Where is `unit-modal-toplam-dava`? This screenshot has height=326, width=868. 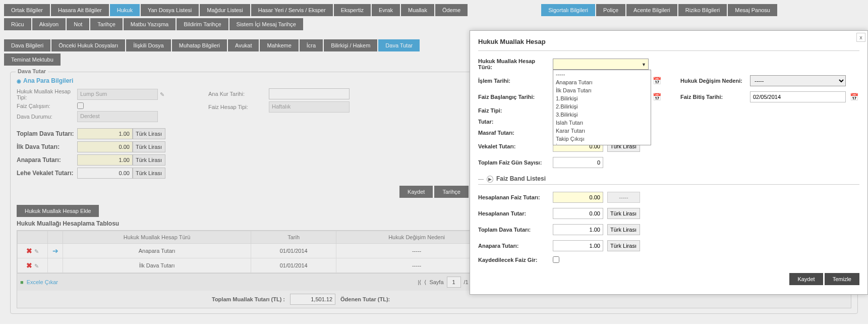 unit-modal-toplam-dava is located at coordinates (623, 230).